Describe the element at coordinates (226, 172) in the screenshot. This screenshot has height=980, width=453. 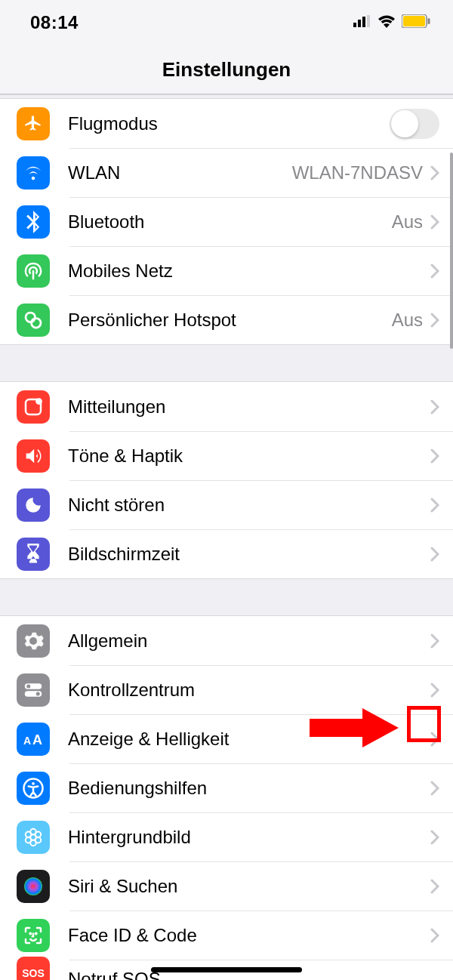
I see `row-wlan: WLAN WLAN-7NDASV` at that location.